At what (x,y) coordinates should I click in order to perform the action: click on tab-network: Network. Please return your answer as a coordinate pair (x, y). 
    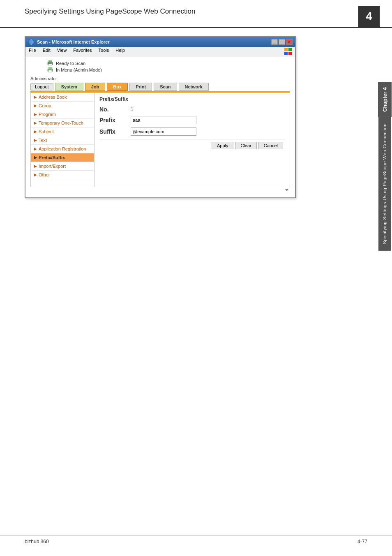
    Looking at the image, I should click on (194, 87).